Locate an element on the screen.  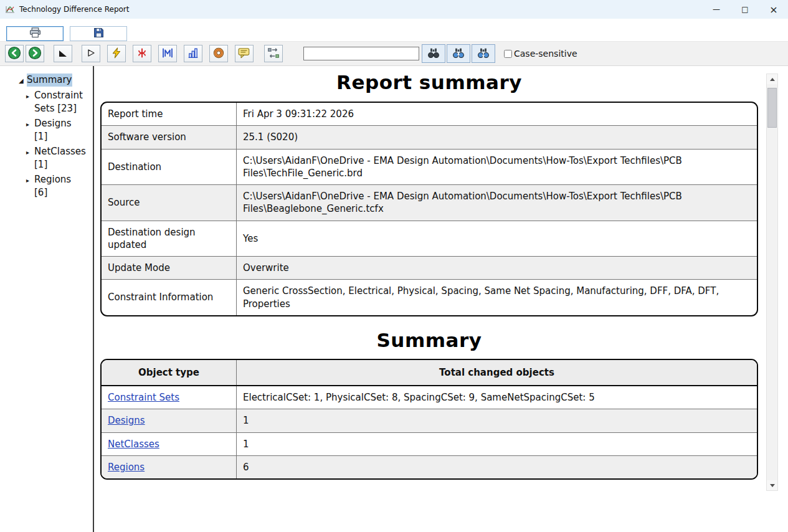
spacing-cset-icon is located at coordinates (193, 54).